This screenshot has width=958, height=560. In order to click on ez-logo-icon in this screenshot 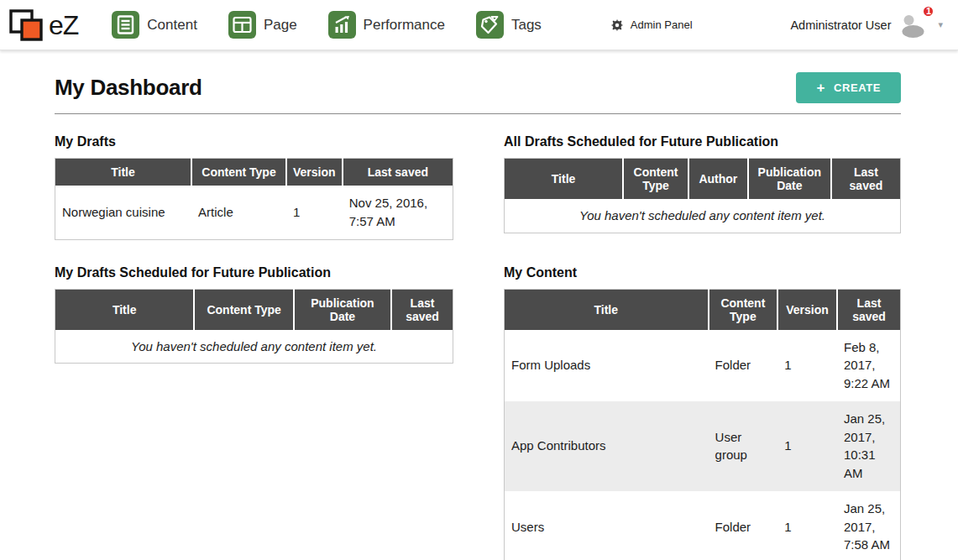, I will do `click(27, 25)`.